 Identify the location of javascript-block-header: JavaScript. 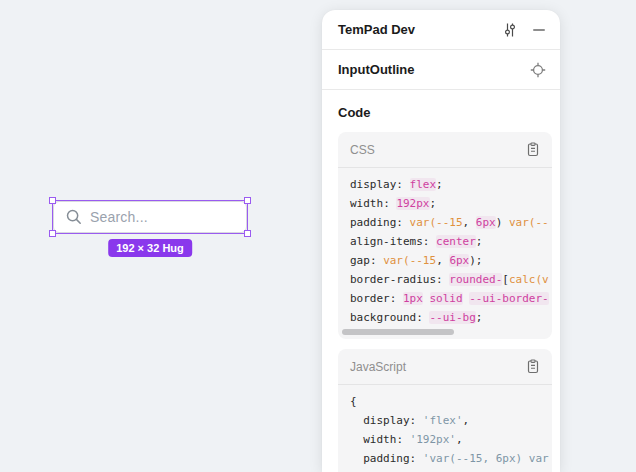
(445, 367).